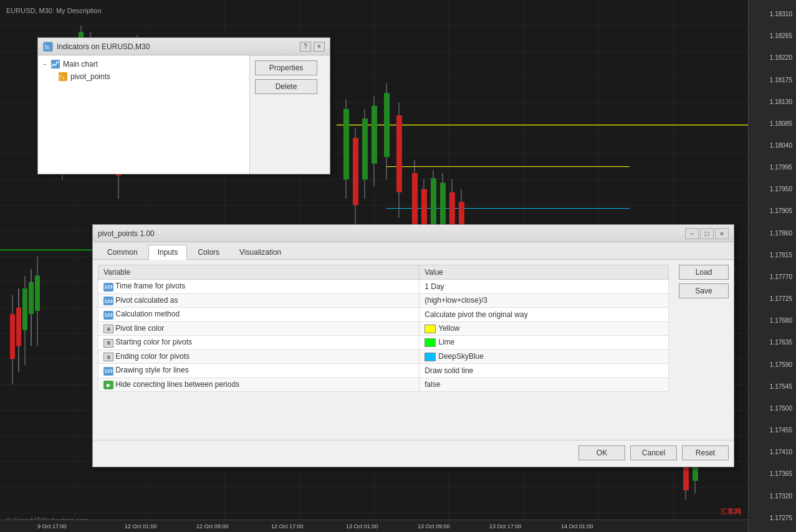 The image size is (796, 532). Describe the element at coordinates (143, 64) in the screenshot. I see `tree-item-main-chart: − Main chart` at that location.